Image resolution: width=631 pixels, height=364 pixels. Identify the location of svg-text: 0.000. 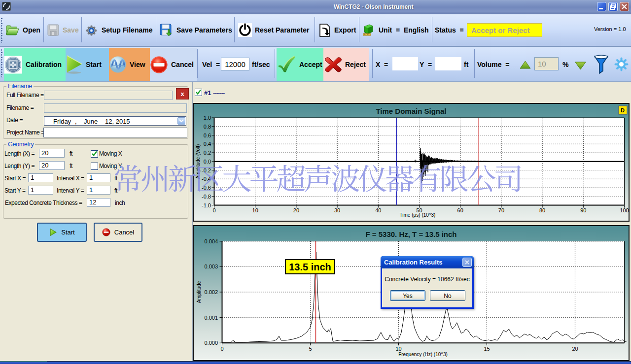
(211, 343).